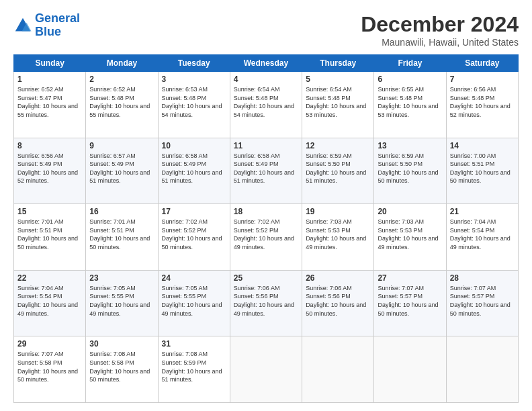 This screenshot has width=532, height=411. Describe the element at coordinates (193, 238) in the screenshot. I see `calendar-cell: 17 Sunrise: 7:02 AM Sunset: 5:52 PM Dayl…` at that location.